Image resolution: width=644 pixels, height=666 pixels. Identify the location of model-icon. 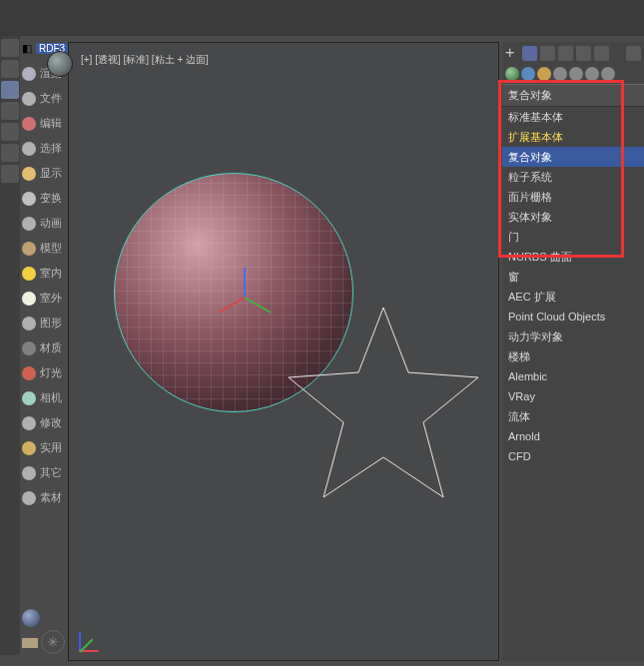
(29, 249).